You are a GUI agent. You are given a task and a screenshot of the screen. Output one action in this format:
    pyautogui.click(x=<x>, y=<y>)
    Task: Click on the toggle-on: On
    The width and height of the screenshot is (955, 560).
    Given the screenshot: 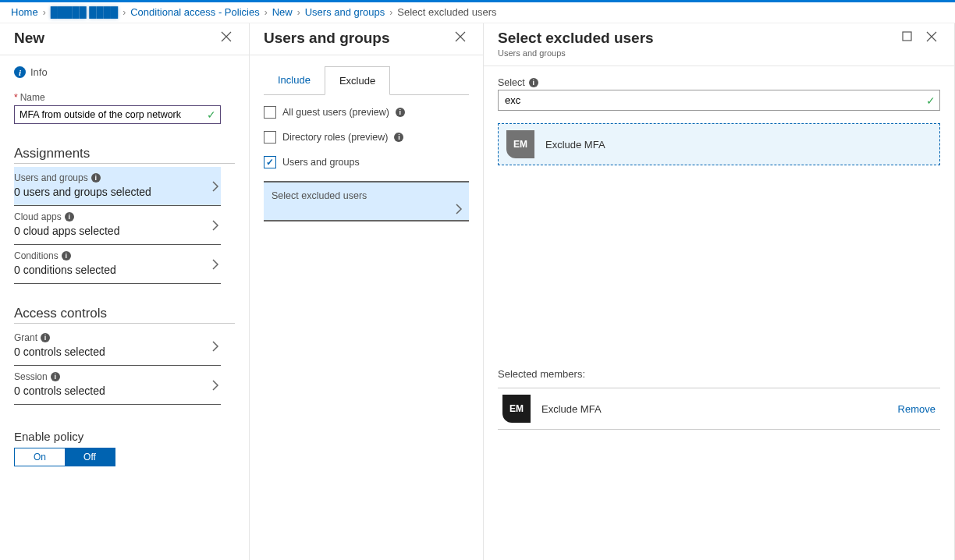 What is the action you would take?
    pyautogui.click(x=40, y=457)
    